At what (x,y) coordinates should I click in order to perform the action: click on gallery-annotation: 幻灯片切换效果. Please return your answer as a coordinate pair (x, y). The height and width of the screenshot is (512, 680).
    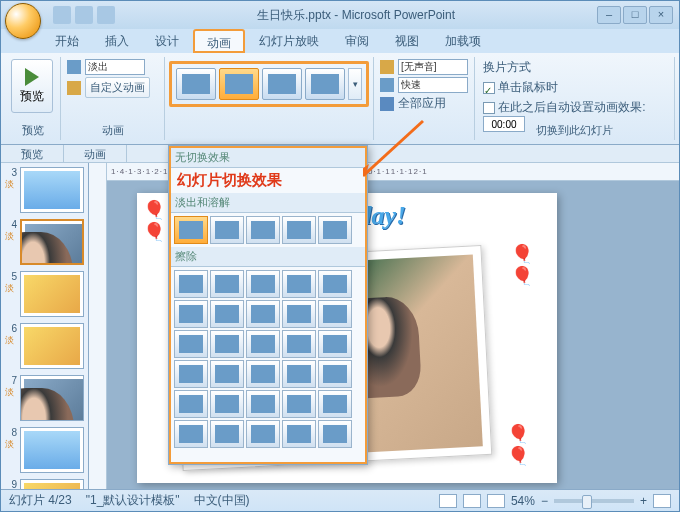
    Looking at the image, I should click on (268, 180).